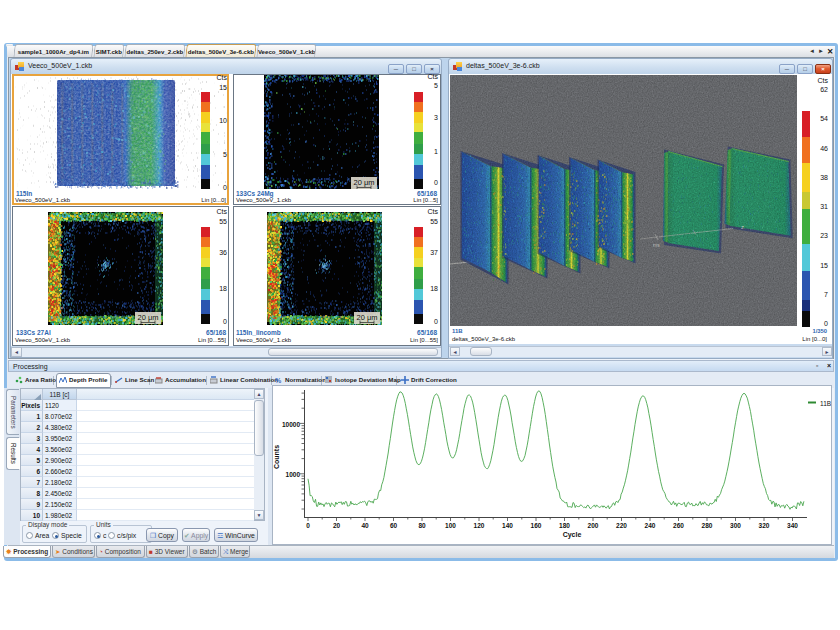 This screenshot has width=840, height=630. Describe the element at coordinates (308, 526) in the screenshot. I see `svg-text: 0` at that location.